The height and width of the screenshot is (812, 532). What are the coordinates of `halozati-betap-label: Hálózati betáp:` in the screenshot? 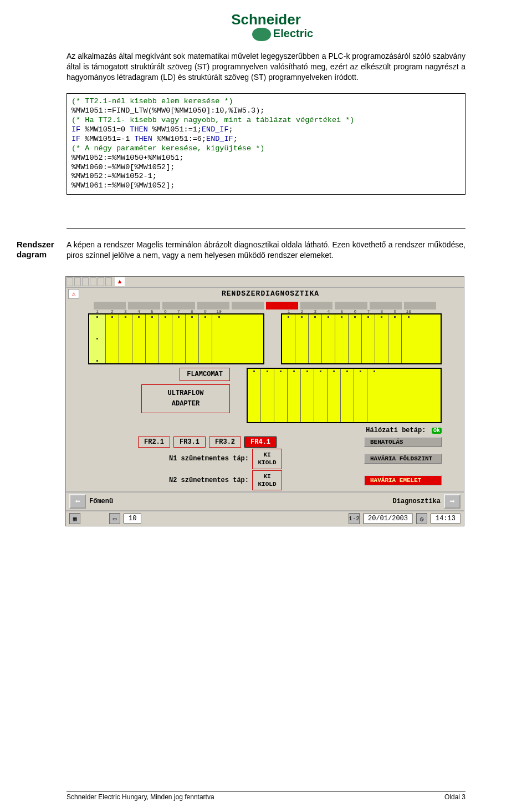 It's located at (396, 430).